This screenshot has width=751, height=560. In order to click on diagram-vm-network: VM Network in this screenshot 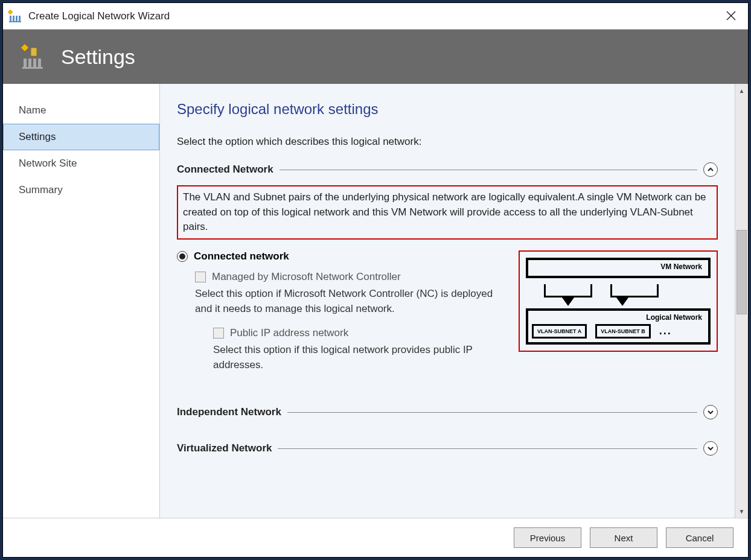, I will do `click(618, 268)`.